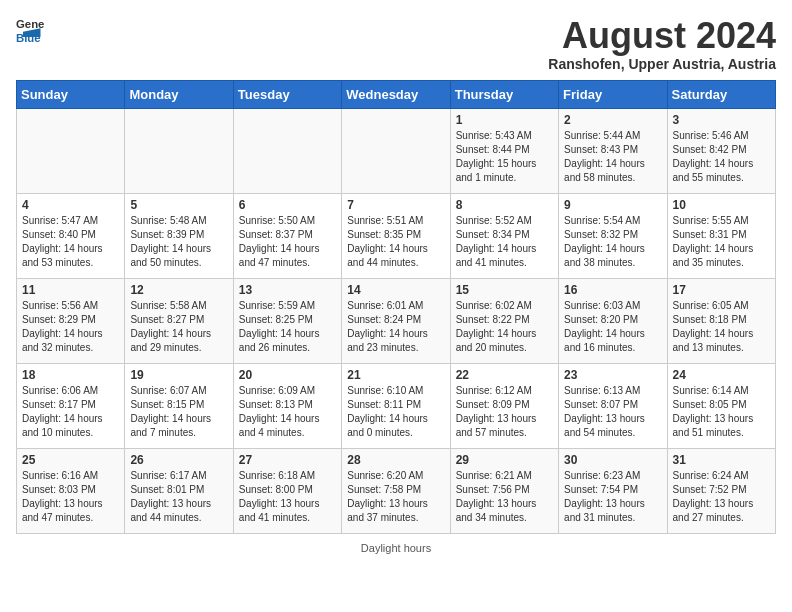  Describe the element at coordinates (288, 290) in the screenshot. I see `day-number: 13` at that location.